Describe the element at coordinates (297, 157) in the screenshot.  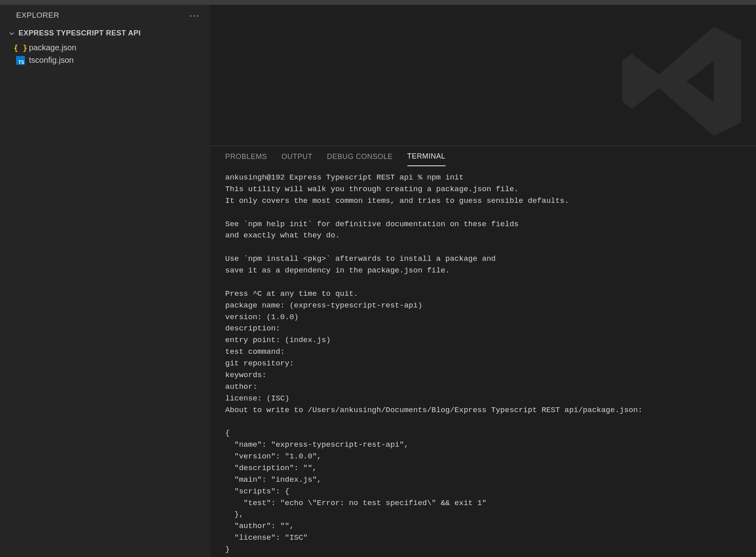
I see `tab-output: OUTPUT` at that location.